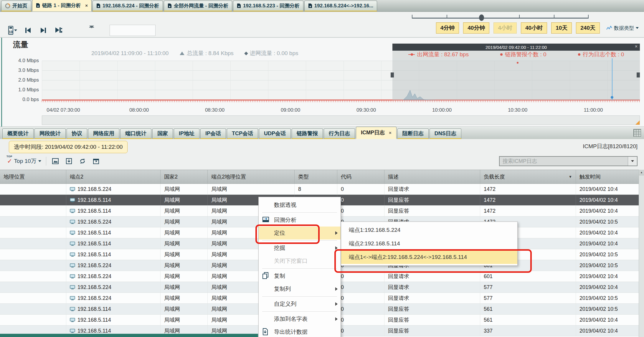 The width and height of the screenshot is (644, 337). I want to click on table-row: 192.168.5.224局域网局域网80回显请求14722019/04/02 …, so click(322, 189).